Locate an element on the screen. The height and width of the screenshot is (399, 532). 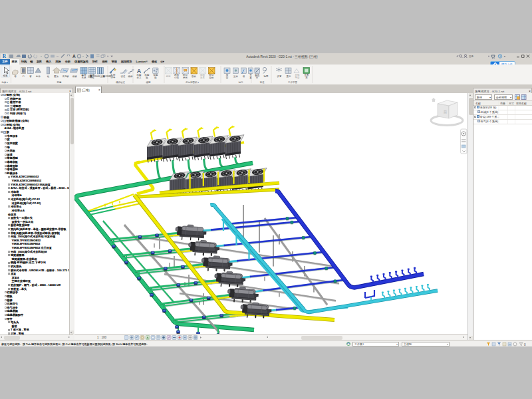
svg-text: 前 is located at coordinates (446, 112).